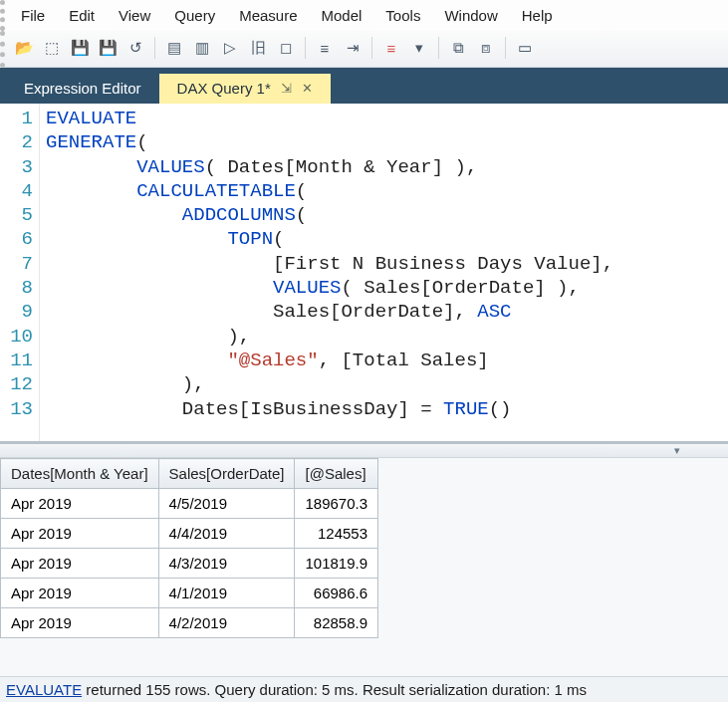 This screenshot has height=702, width=728. Describe the element at coordinates (227, 593) in the screenshot. I see `cell: 4/1/2019` at that location.